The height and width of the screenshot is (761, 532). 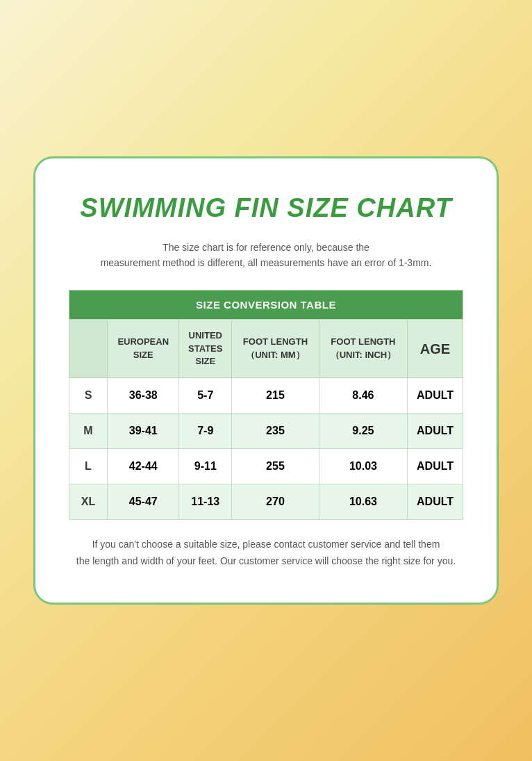 I want to click on table-row: S 36-38 5-7 215 8.46 ADULT, so click(x=267, y=395).